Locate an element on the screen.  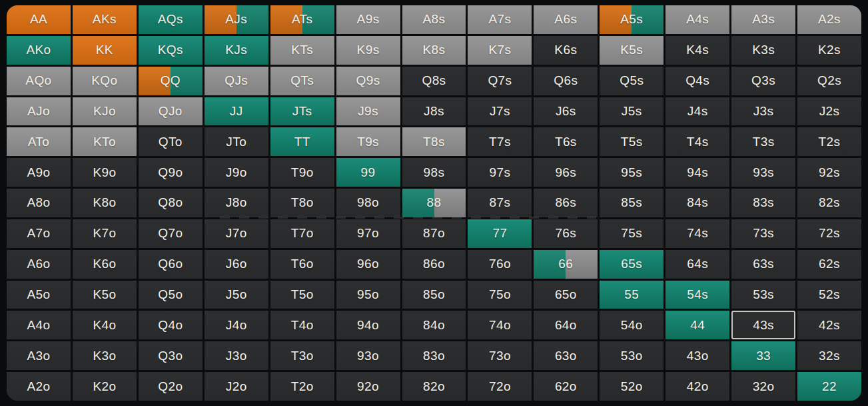
hand-cell-T2o: T2o is located at coordinates (302, 387).